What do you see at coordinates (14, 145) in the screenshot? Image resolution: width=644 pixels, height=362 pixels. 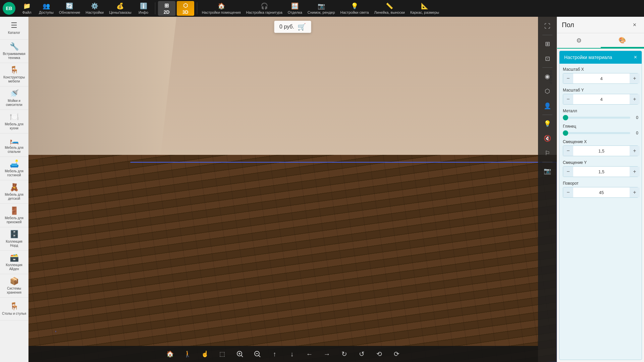 I see `sidebar-item-bedroom: 🛏️ Мебель для спальни` at bounding box center [14, 145].